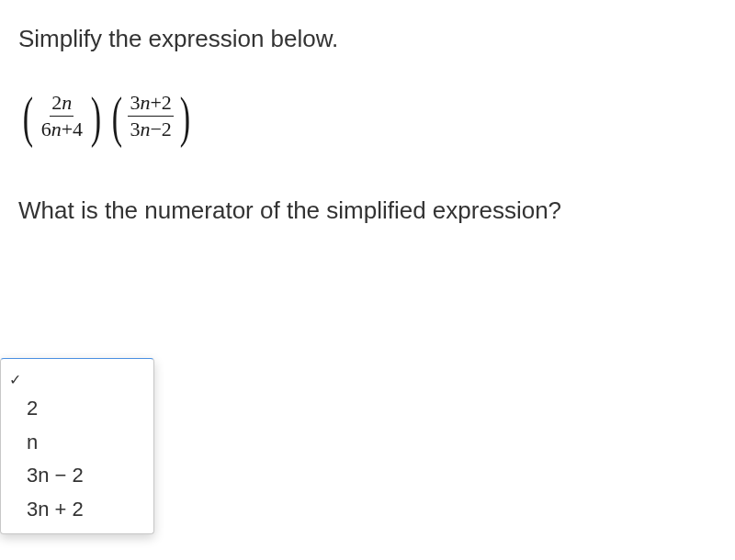 The image size is (735, 560). I want to click on fraction-1-numerator: 2n, so click(62, 104).